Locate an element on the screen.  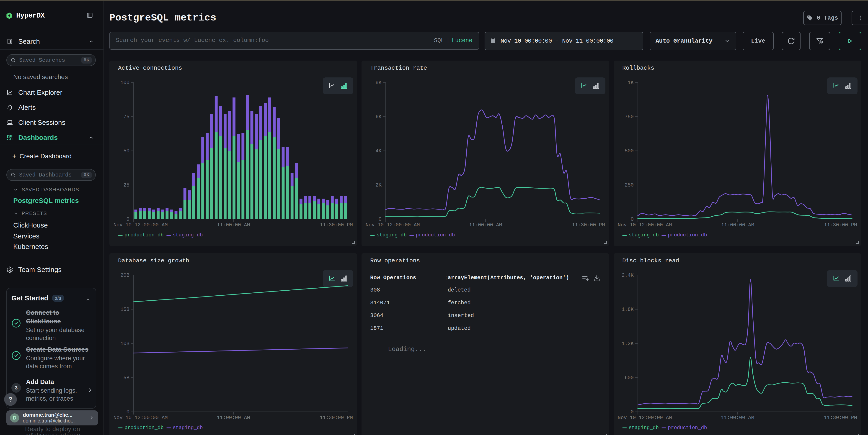
svg-text: 10B is located at coordinates (125, 344).